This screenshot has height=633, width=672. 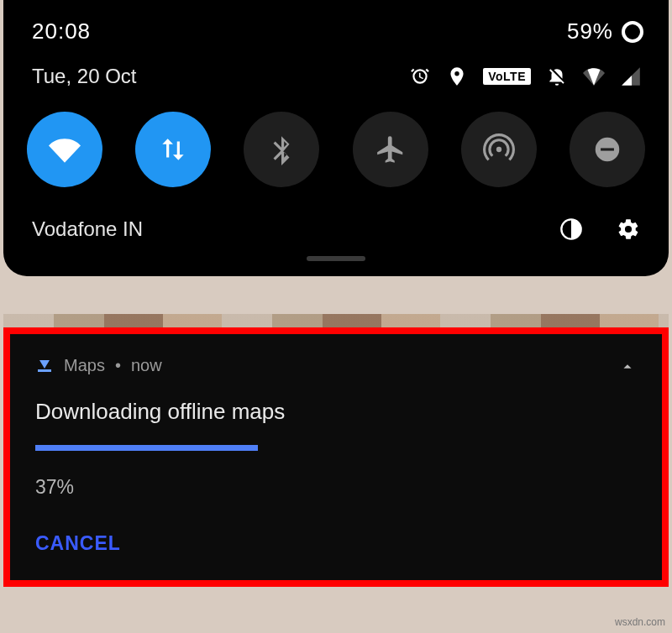 What do you see at coordinates (420, 76) in the screenshot?
I see `alarm-icon` at bounding box center [420, 76].